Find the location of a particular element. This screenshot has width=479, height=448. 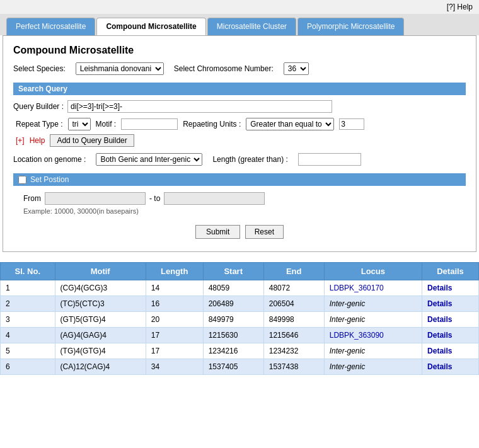

cell-start: 1234216 is located at coordinates (233, 352).